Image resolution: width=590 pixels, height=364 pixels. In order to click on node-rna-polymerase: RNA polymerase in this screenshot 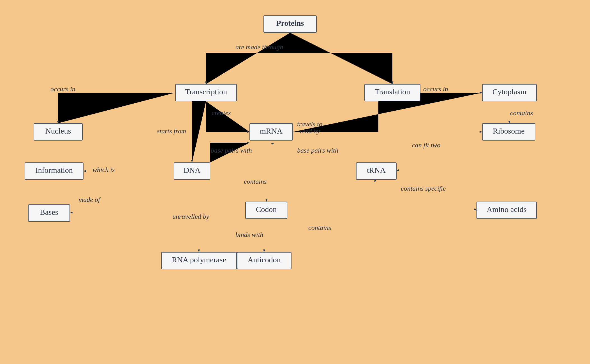, I will do `click(199, 261)`.